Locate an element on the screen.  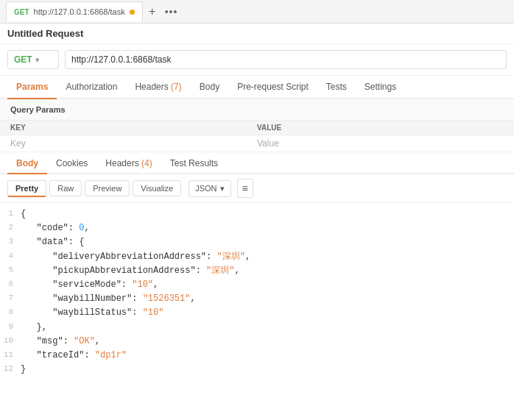
request-tab: GET http://127.0.0.1:6868/task is located at coordinates (74, 12).